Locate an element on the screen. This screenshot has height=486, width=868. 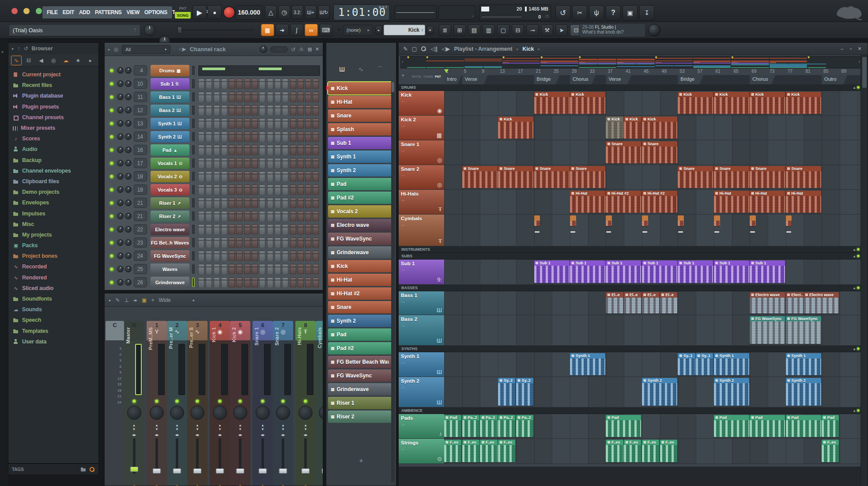
pattern-item-fg-better-beach-waves: ▤FG Better Beach Waves is located at coordinates (360, 362).